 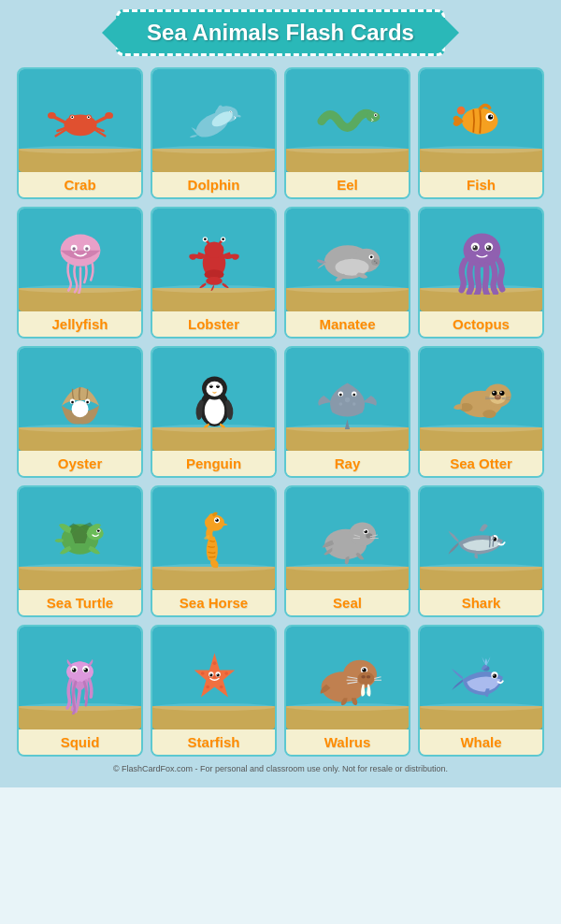 I want to click on card-shark: Shark, so click(x=481, y=552).